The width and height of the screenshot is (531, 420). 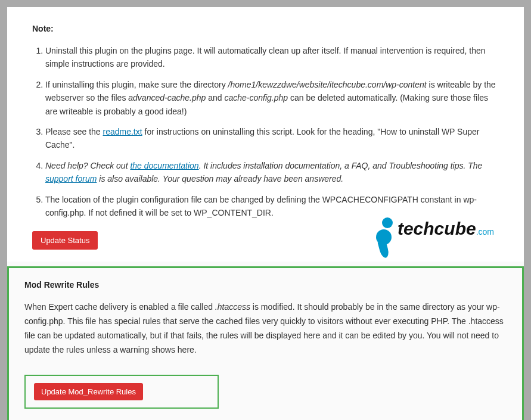 What do you see at coordinates (164, 166) in the screenshot?
I see `documentation-link: the documentation` at bounding box center [164, 166].